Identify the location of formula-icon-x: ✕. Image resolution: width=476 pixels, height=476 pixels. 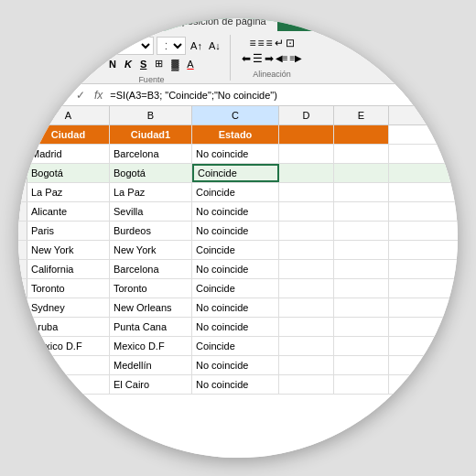
(64, 95).